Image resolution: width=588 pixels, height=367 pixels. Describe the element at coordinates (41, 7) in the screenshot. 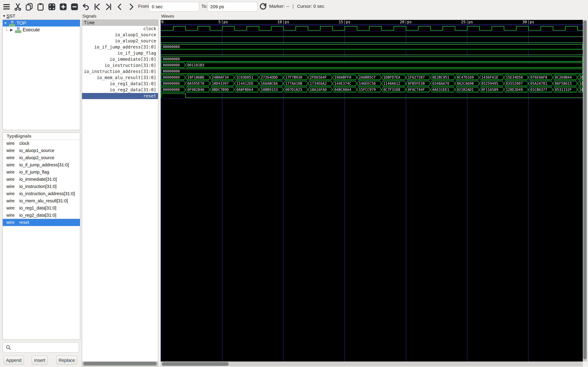

I see `paste-icon` at that location.